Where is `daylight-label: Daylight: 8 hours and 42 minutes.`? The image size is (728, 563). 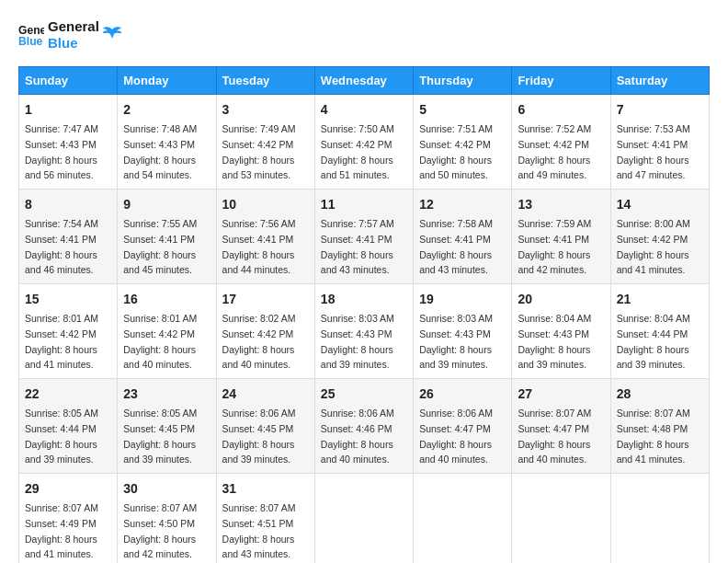 daylight-label: Daylight: 8 hours and 42 minutes. is located at coordinates (160, 546).